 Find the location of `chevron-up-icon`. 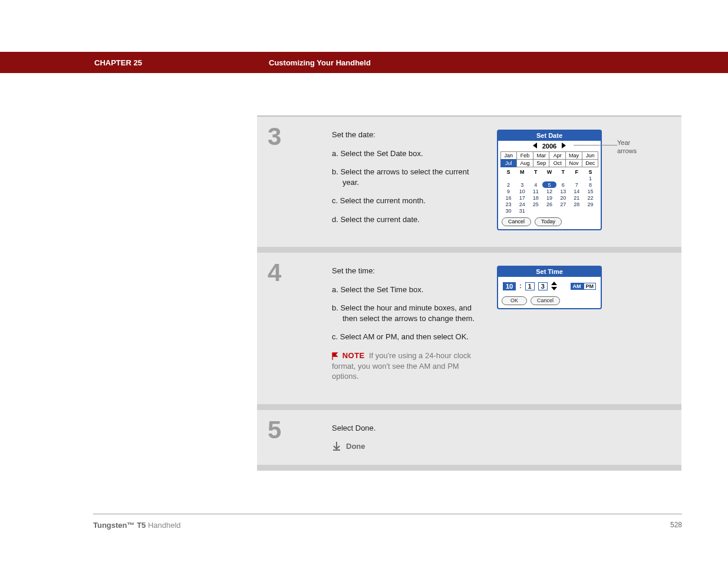

chevron-up-icon is located at coordinates (554, 283).